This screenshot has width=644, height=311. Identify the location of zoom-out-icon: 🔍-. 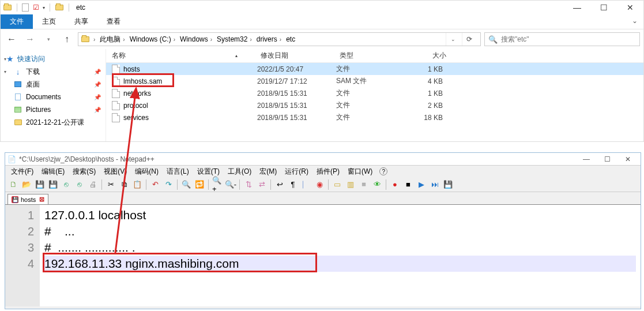
(231, 185).